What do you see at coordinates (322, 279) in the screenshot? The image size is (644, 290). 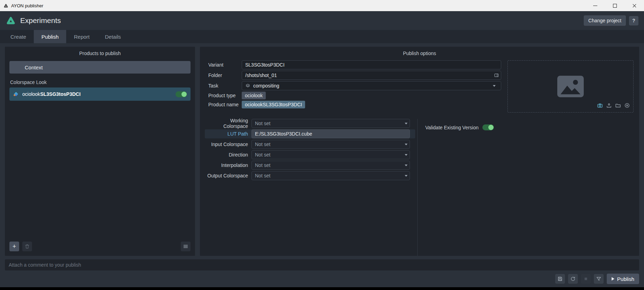 I see `footer-actions: Publish` at bounding box center [322, 279].